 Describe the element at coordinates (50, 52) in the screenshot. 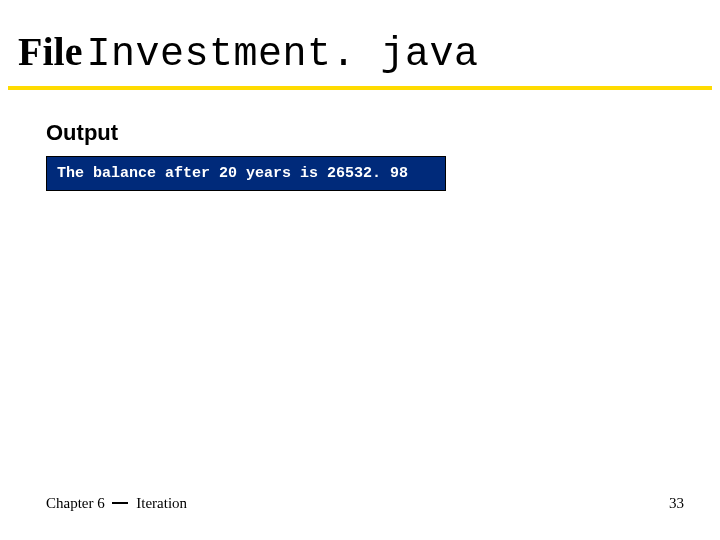

I see `title-prefix: File` at that location.